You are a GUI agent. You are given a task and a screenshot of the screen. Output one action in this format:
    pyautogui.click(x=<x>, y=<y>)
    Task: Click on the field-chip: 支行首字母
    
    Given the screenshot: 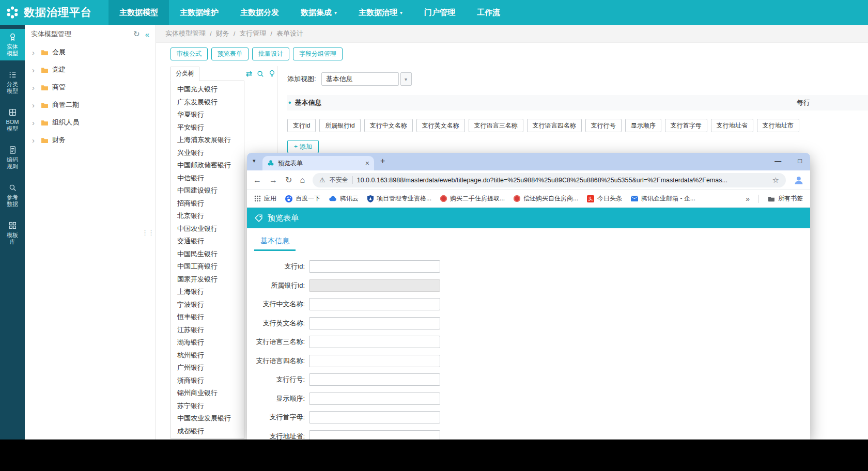 What is the action you would take?
    pyautogui.click(x=686, y=125)
    